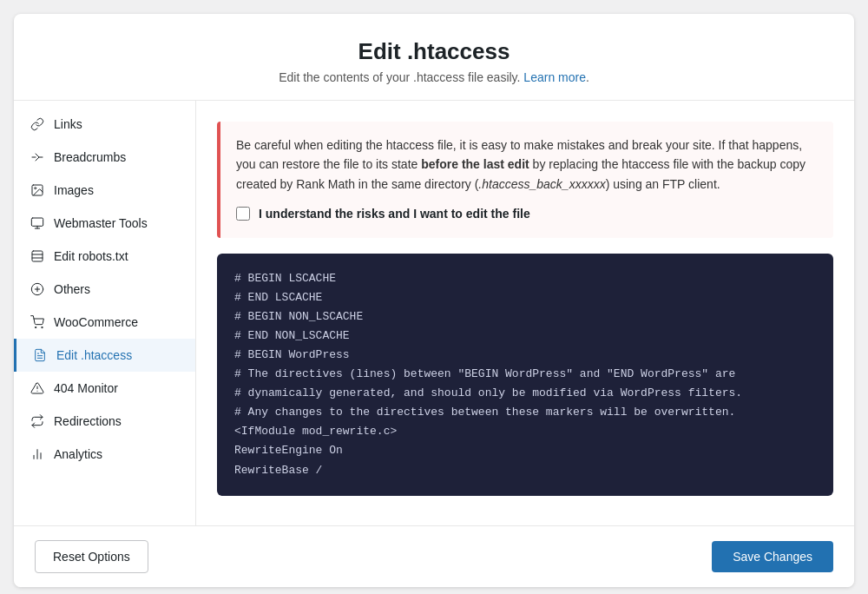  I want to click on sidebar-item-label: Links, so click(68, 124).